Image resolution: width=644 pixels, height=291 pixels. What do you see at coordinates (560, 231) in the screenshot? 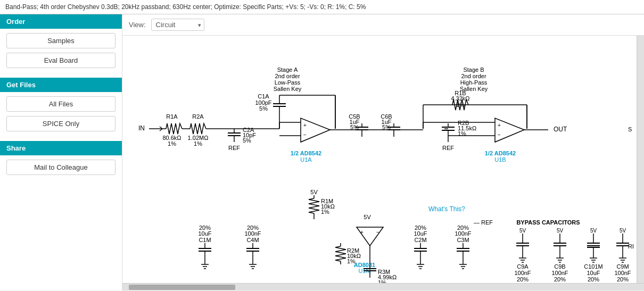
I see `v5-c9b: 5V` at bounding box center [560, 231].